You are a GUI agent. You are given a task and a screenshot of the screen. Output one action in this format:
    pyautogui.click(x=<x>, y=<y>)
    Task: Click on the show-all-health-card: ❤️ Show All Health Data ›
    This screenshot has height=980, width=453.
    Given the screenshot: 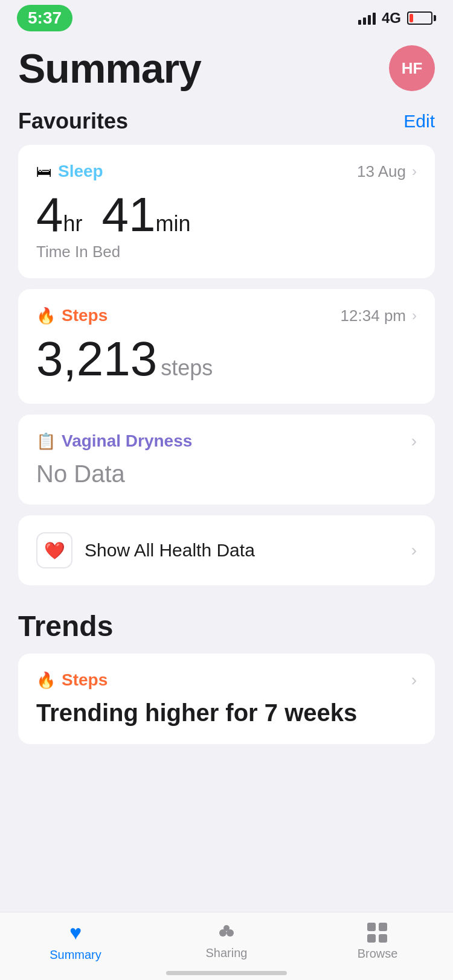 What is the action you would take?
    pyautogui.click(x=226, y=550)
    